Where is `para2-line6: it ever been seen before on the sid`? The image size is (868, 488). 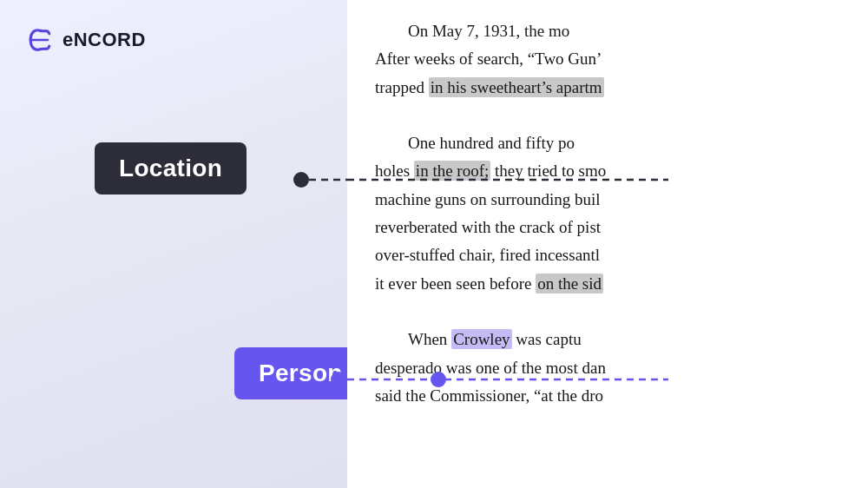 para2-line6: it ever been seen before on the sid is located at coordinates (490, 283).